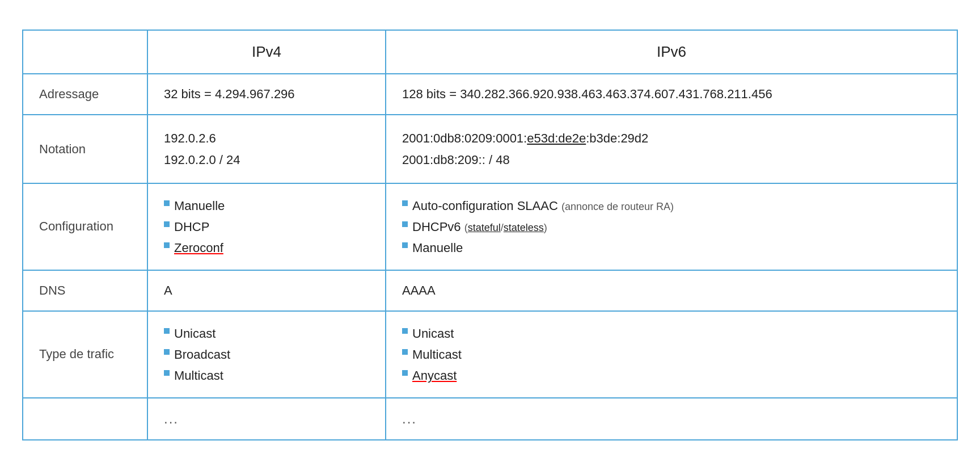  What do you see at coordinates (671, 52) in the screenshot?
I see `header-ipv6: IPv6` at bounding box center [671, 52].